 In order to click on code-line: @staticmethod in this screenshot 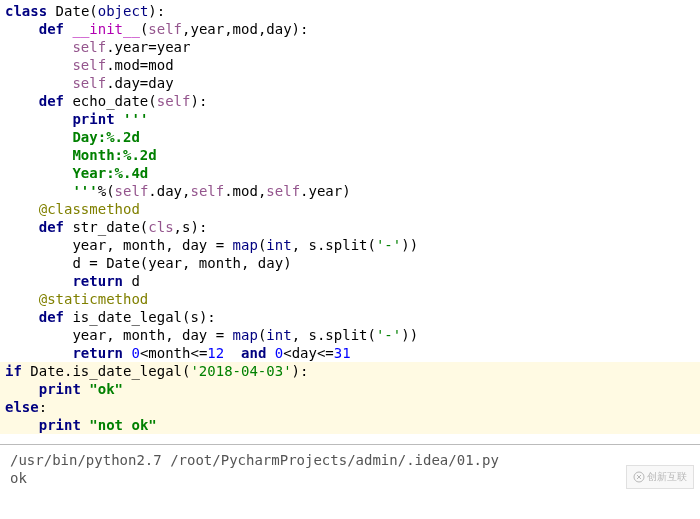, I will do `click(350, 299)`.